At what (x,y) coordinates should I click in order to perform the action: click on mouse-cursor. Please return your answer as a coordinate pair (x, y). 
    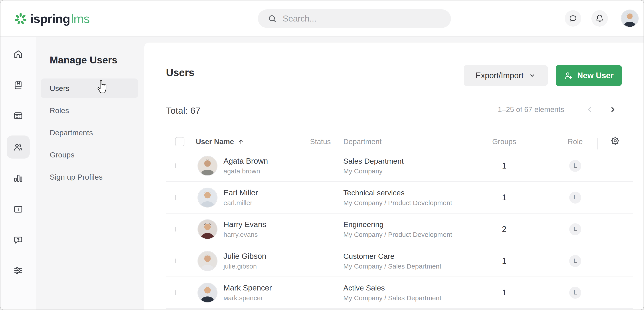
    Looking at the image, I should click on (103, 86).